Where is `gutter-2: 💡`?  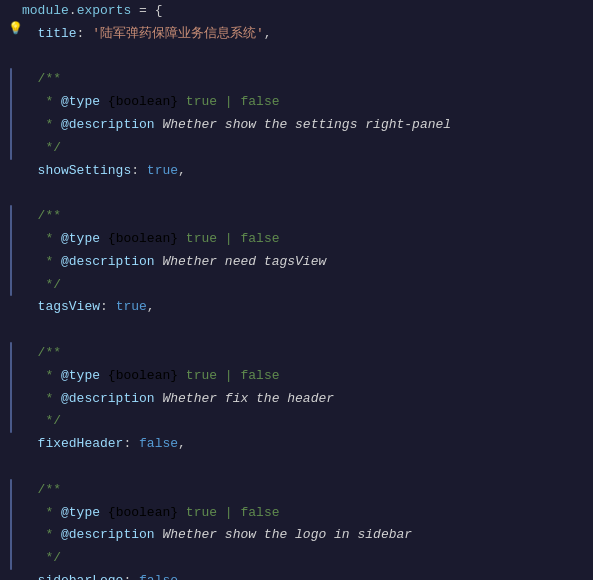
gutter-2: 💡 is located at coordinates (15, 29).